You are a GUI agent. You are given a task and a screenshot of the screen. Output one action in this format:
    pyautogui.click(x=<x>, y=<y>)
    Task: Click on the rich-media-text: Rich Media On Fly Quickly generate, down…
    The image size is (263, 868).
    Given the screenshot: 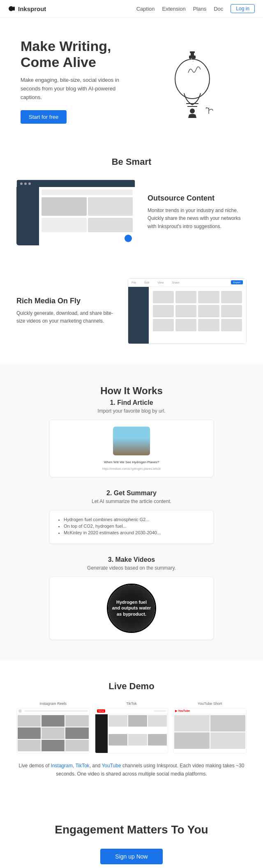 What is the action you would take?
    pyautogui.click(x=66, y=311)
    